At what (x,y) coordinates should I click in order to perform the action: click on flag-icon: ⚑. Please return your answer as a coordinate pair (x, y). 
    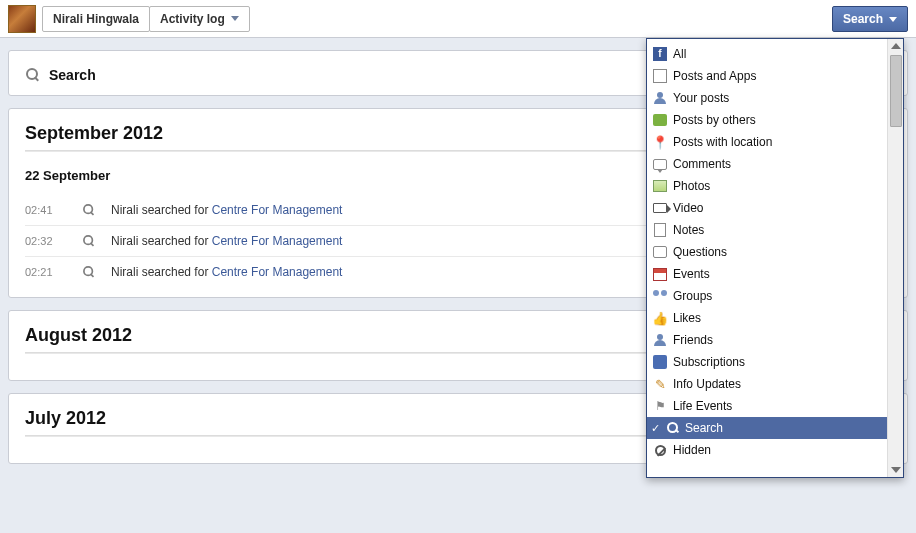
    Looking at the image, I should click on (660, 406).